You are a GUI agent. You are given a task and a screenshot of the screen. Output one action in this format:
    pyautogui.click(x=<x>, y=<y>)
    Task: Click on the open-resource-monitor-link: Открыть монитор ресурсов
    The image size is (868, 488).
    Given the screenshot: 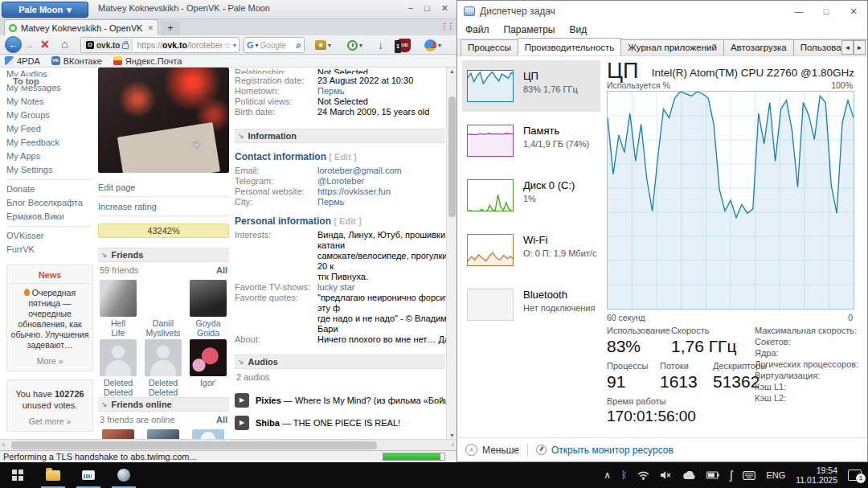 What is the action you would take?
    pyautogui.click(x=604, y=450)
    